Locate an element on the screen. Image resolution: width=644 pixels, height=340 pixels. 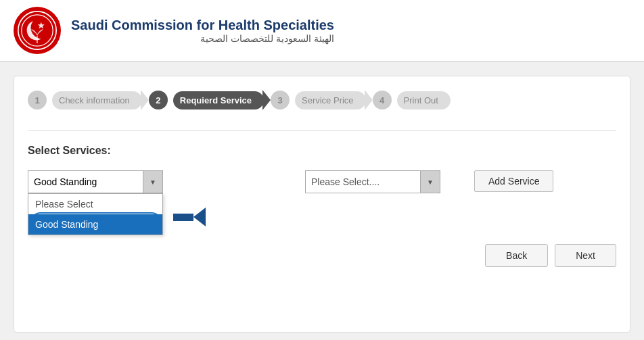
back-button: Back is located at coordinates (517, 256).